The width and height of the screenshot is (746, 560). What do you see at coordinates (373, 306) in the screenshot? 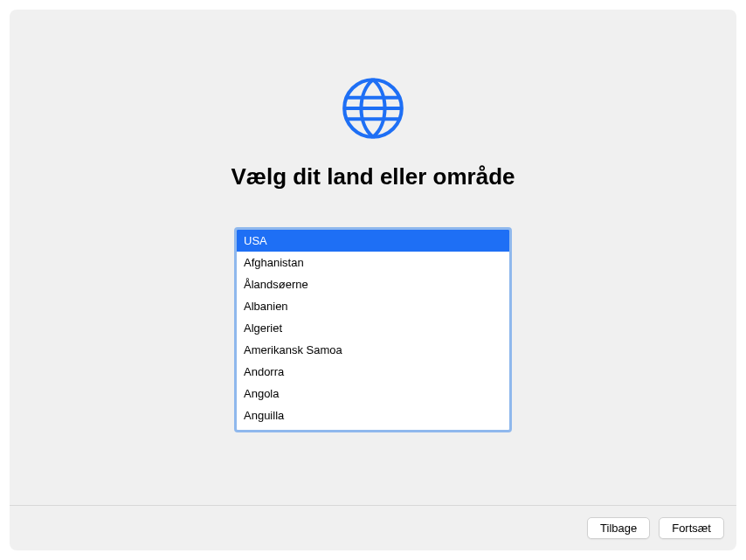
I see `country-list-item: Albanien` at bounding box center [373, 306].